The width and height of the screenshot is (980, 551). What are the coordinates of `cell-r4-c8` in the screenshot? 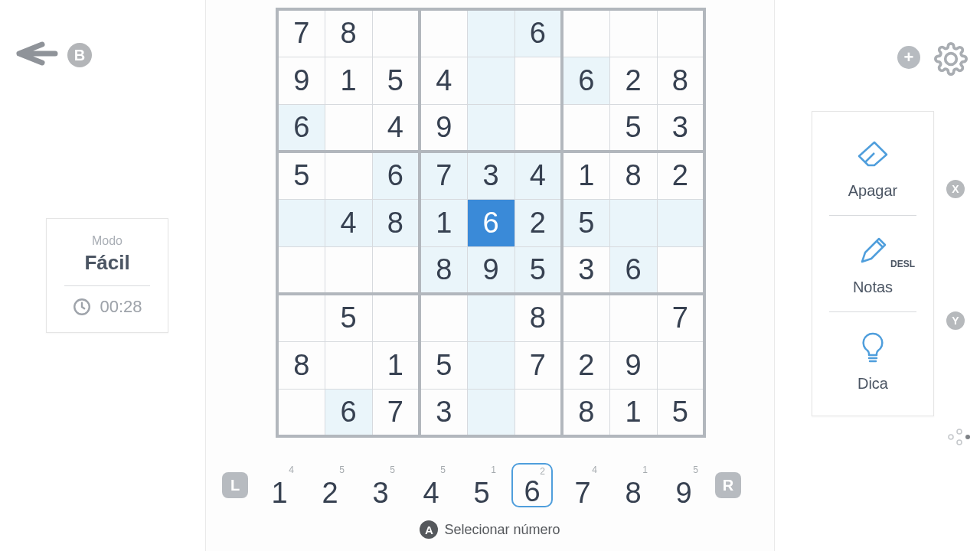 It's located at (681, 223).